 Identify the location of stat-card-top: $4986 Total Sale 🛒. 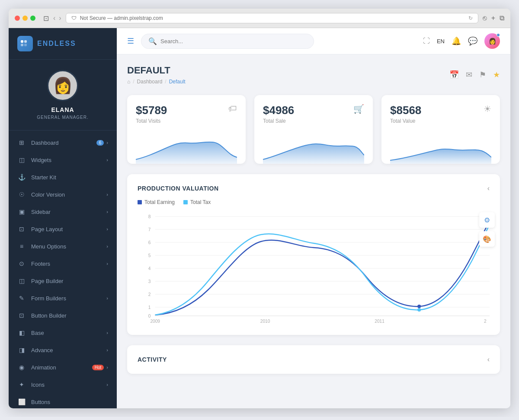
(314, 114).